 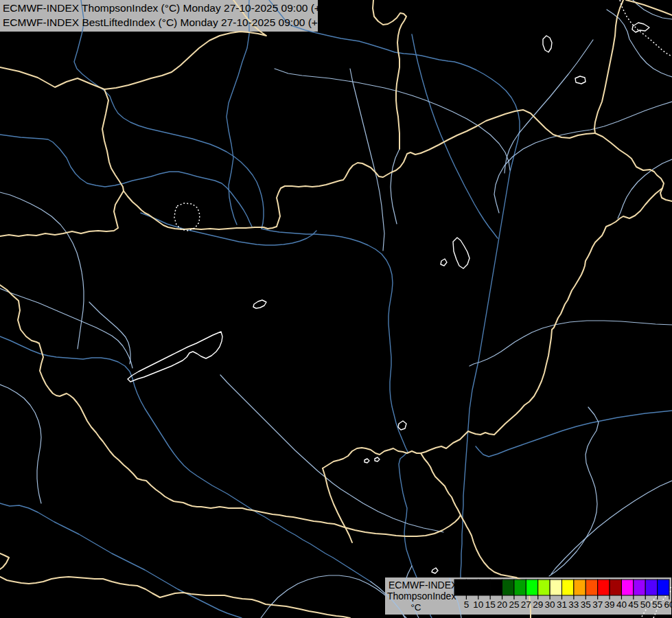 What do you see at coordinates (561, 604) in the screenshot?
I see `legend-tick-label: 31` at bounding box center [561, 604].